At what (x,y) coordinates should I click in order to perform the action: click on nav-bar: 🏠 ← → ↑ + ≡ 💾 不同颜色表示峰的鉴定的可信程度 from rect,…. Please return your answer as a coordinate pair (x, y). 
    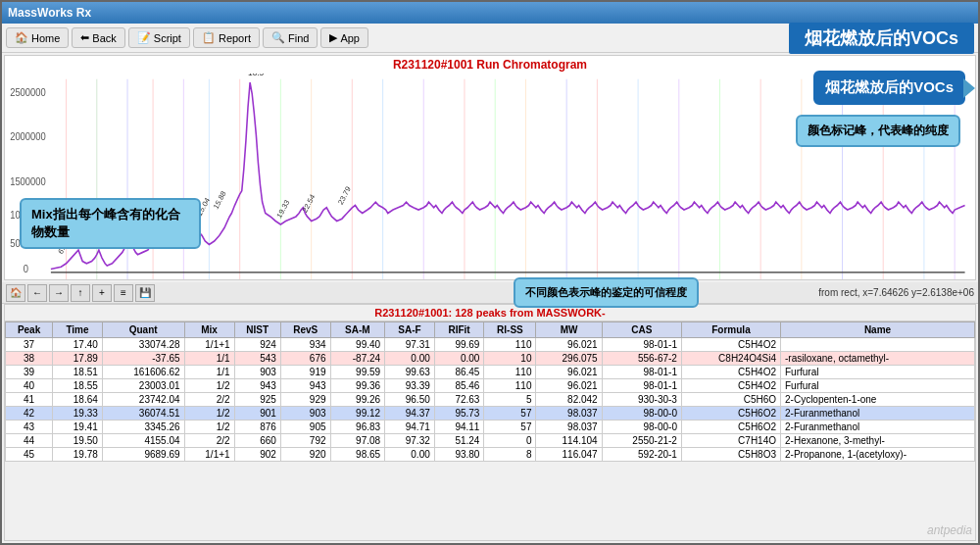
    Looking at the image, I should click on (490, 293).